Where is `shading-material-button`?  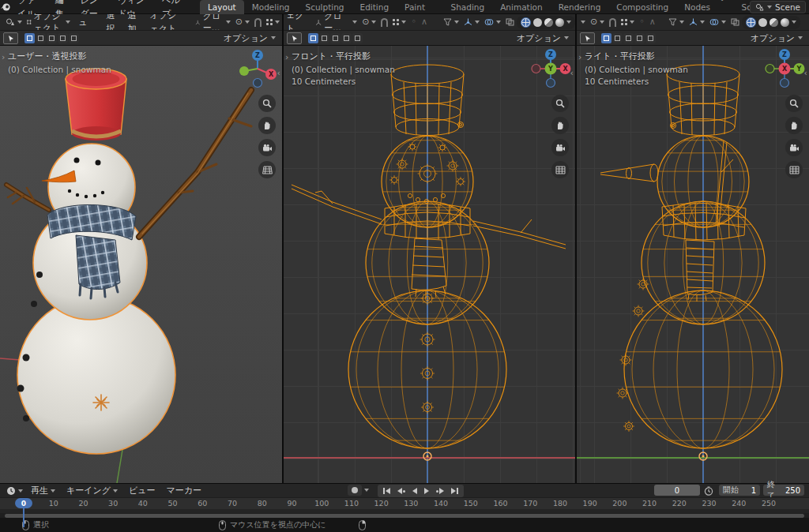 shading-material-button is located at coordinates (774, 22).